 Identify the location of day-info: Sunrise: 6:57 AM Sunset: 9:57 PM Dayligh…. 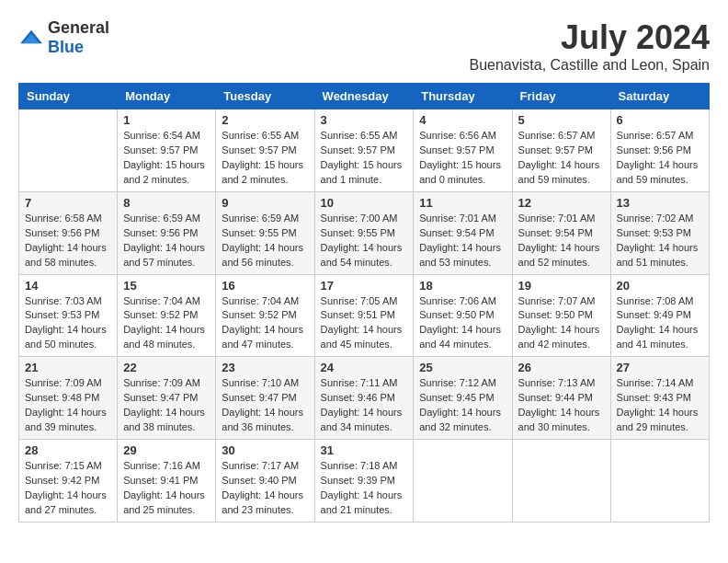
(562, 158).